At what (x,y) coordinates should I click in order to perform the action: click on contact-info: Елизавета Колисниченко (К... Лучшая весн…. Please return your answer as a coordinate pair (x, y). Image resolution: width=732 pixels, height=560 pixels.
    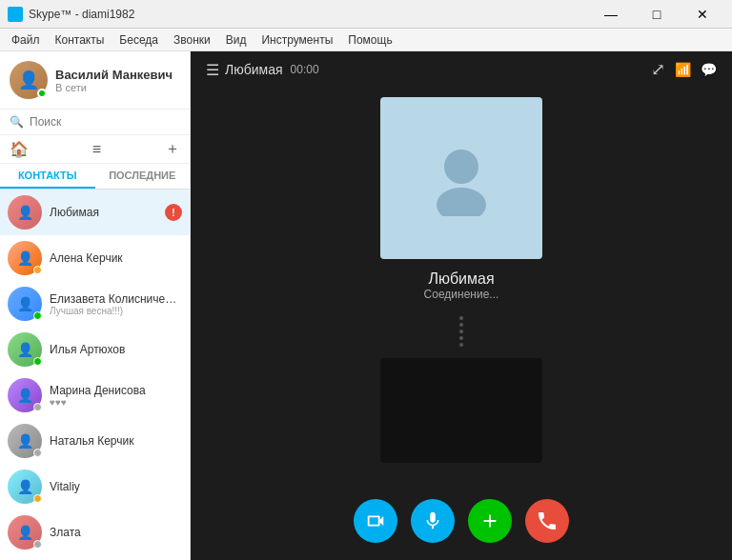
    Looking at the image, I should click on (116, 305).